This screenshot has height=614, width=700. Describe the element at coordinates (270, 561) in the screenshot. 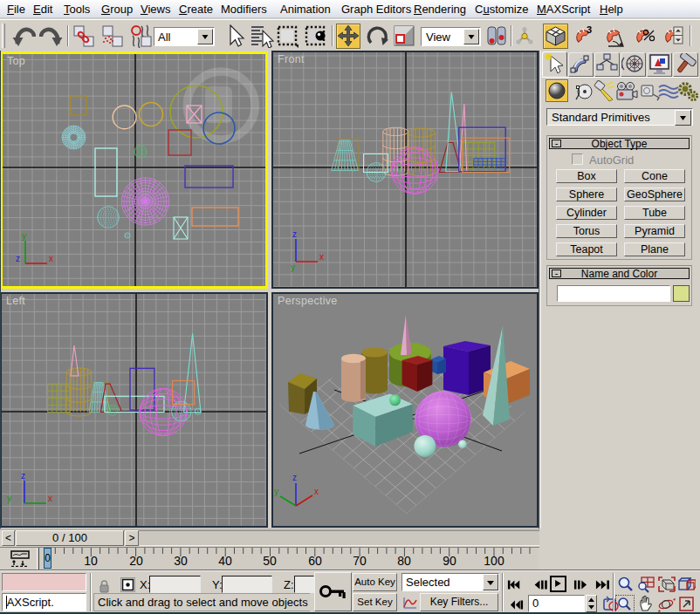

I see `svg-text: 50` at that location.